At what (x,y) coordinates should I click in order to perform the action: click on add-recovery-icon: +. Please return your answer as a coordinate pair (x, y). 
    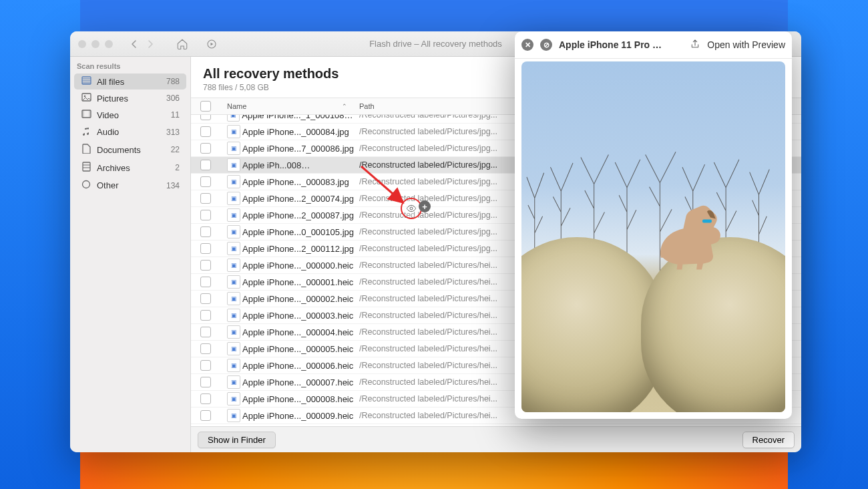
    Looking at the image, I should click on (425, 206).